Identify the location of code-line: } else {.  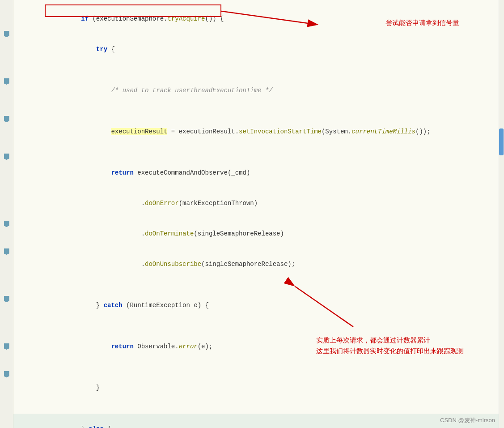
(258, 421).